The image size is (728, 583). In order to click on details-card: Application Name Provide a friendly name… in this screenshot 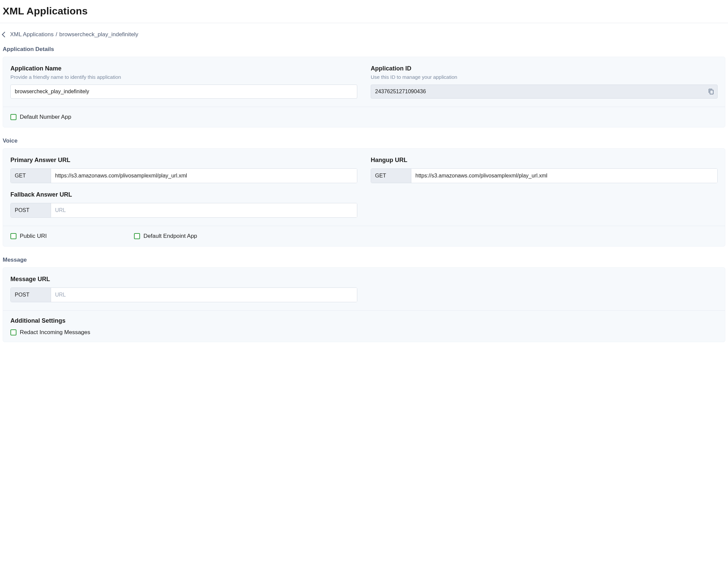, I will do `click(364, 92)`.